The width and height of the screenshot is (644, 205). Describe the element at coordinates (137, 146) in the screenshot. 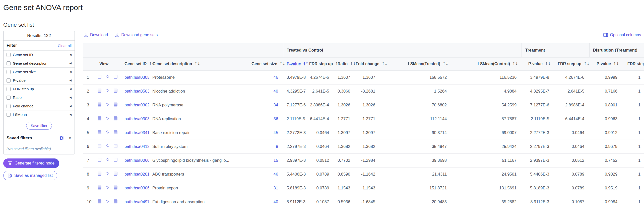

I see `gene-set-id-link: path:hsa04122` at that location.